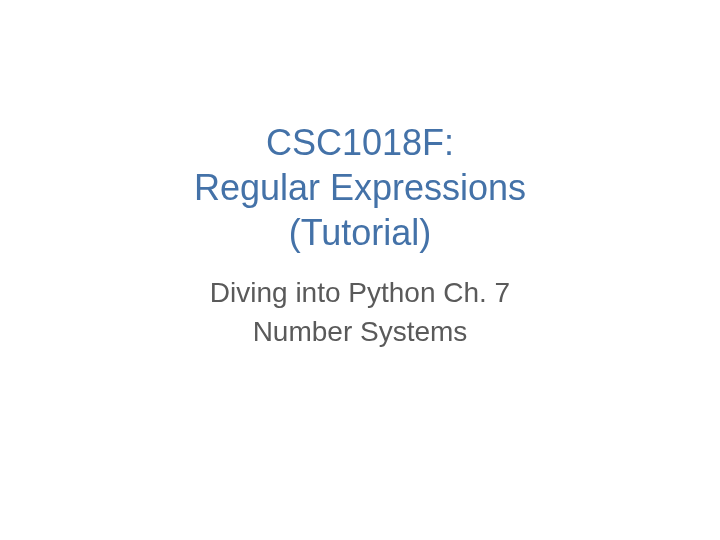  I want to click on subtitle-line-1: Diving into Python Ch. 7, so click(360, 292).